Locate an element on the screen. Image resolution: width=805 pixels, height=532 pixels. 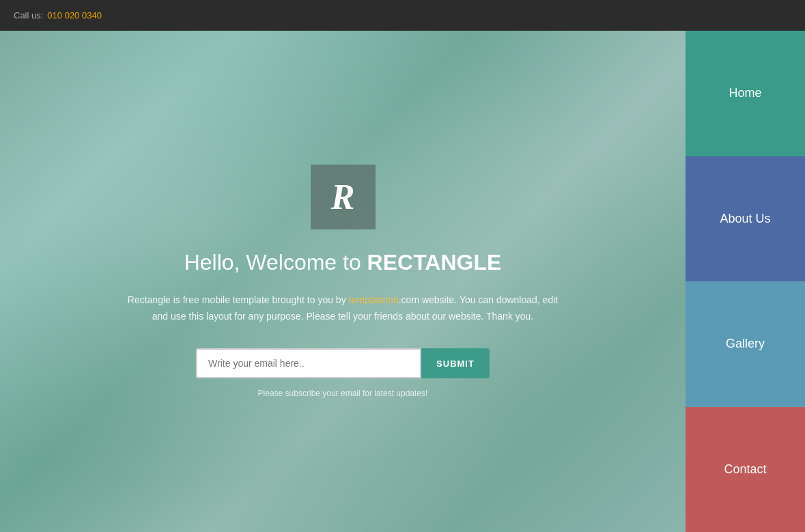
sidebar-nav: Home About Us Gallery Contact is located at coordinates (746, 281).